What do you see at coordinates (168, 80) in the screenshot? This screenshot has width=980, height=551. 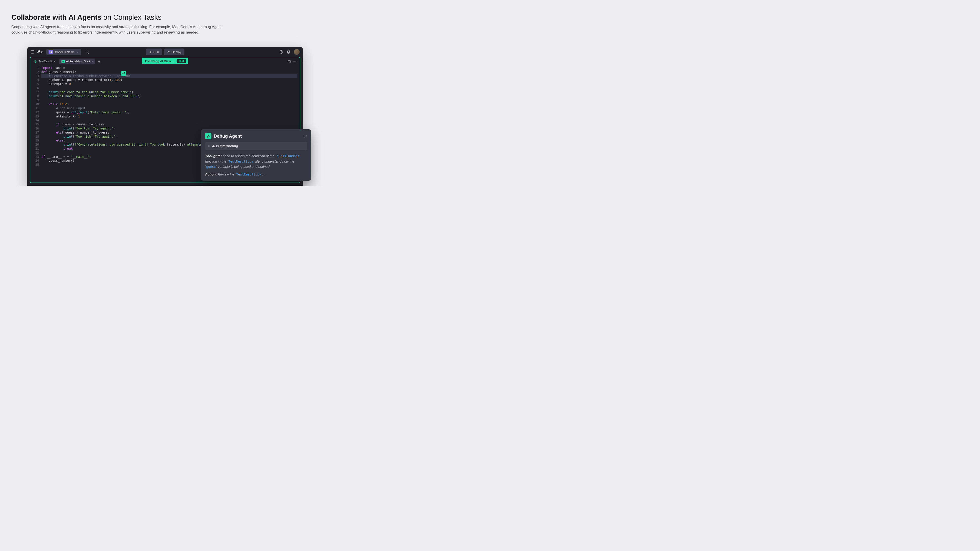 I see `code-line: number_to_guess = random.randint(0, 38)` at bounding box center [168, 80].